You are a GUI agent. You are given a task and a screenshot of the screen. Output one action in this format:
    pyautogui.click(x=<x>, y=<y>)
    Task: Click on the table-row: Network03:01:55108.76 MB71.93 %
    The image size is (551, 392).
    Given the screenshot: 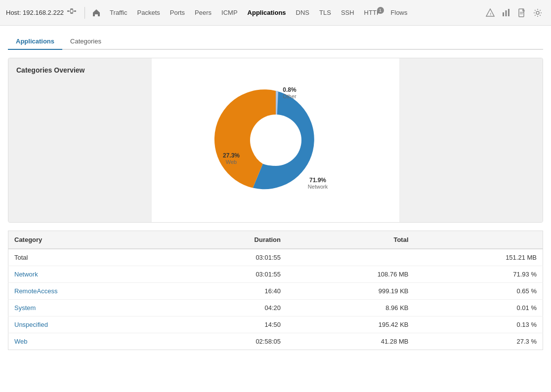 What is the action you would take?
    pyautogui.click(x=276, y=274)
    